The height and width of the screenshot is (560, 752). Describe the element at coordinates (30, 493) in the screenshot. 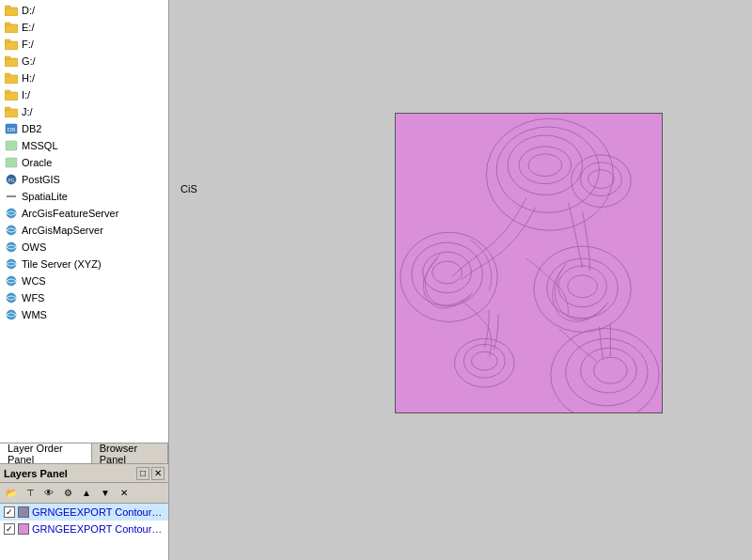

I see `filter-btn: ⊤` at that location.